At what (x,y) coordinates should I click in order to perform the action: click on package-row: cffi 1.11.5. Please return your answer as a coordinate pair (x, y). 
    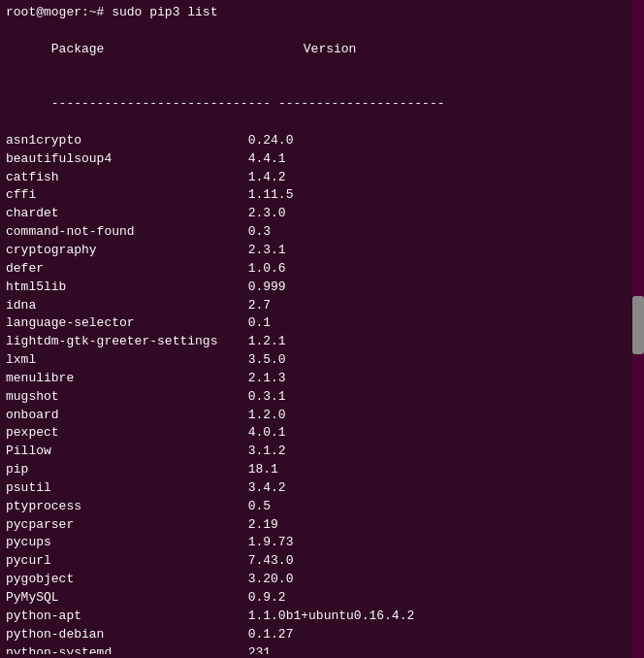
    Looking at the image, I should click on (316, 196).